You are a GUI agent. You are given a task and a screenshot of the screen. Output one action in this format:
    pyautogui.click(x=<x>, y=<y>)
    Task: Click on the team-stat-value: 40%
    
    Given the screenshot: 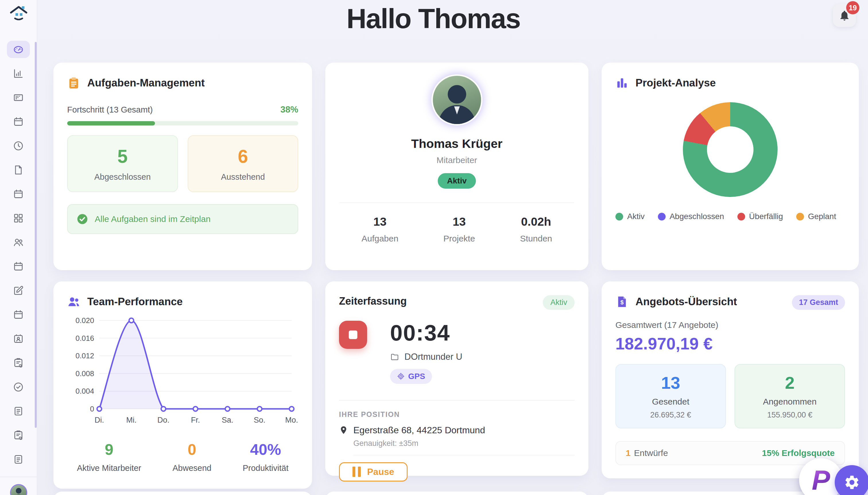 What is the action you would take?
    pyautogui.click(x=266, y=449)
    